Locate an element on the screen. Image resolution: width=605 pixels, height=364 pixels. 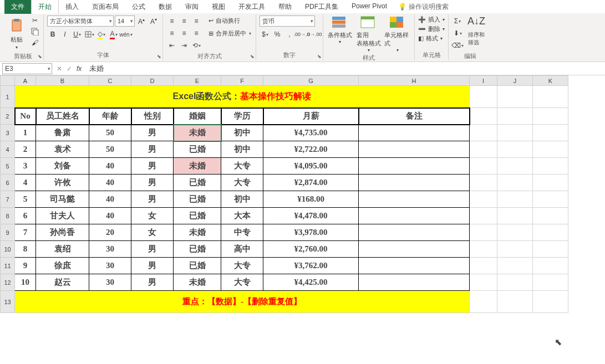
cell-edu: 初中 is located at coordinates (242, 133).